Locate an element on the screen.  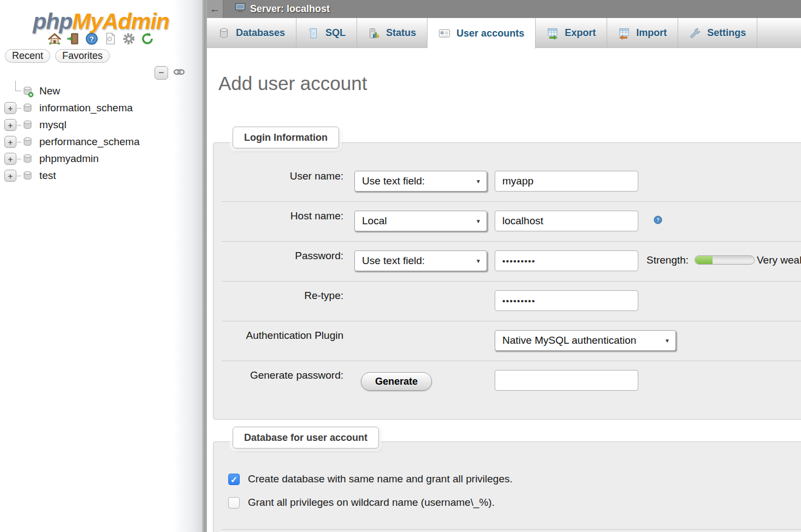
strength-text: Very weak is located at coordinates (779, 260).